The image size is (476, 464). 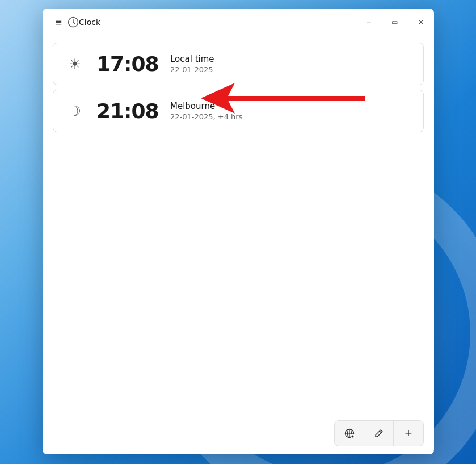 What do you see at coordinates (128, 64) in the screenshot?
I see `local-time-display: 17:08` at bounding box center [128, 64].